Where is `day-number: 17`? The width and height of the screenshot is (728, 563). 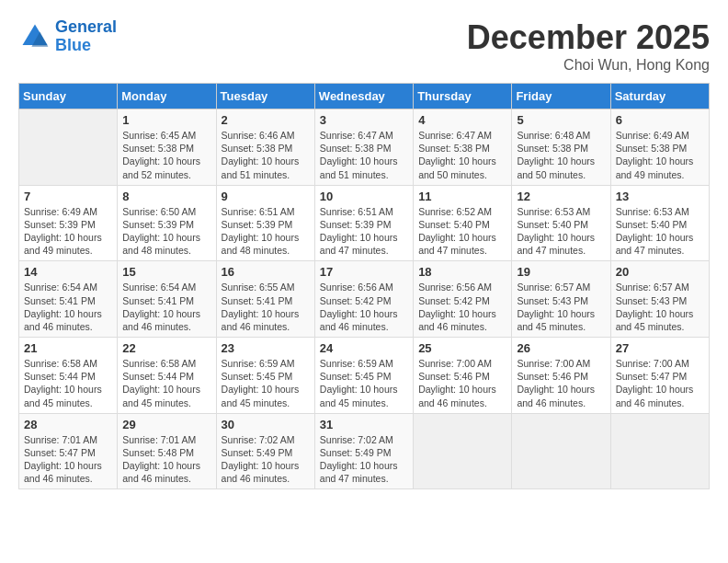 day-number: 17 is located at coordinates (364, 272).